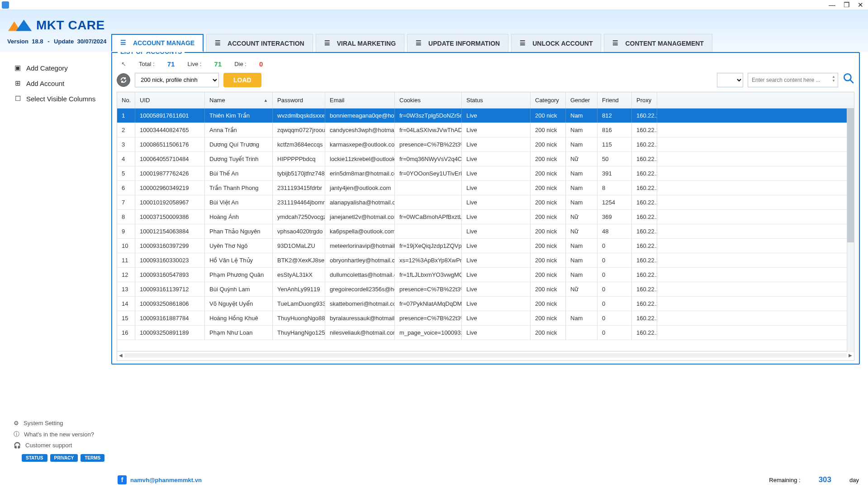 This screenshot has height=488, width=868. What do you see at coordinates (126, 261) in the screenshot?
I see `cell-no: 11` at bounding box center [126, 261].